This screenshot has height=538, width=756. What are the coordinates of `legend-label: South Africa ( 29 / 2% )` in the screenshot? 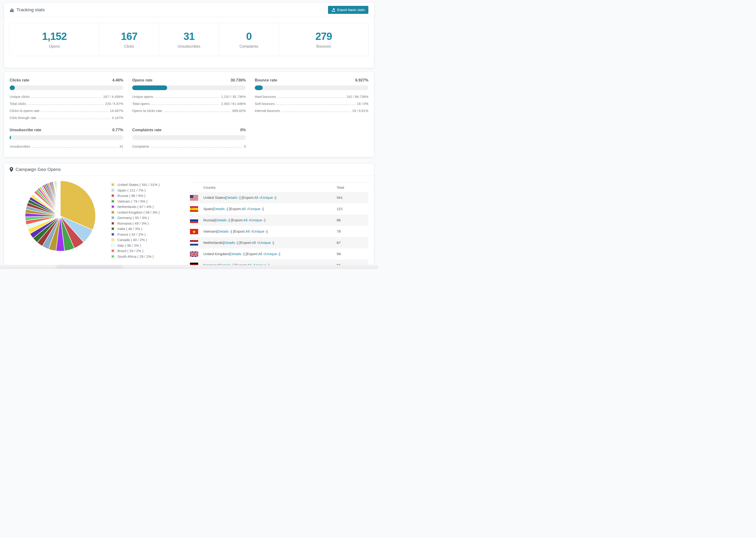 It's located at (135, 256).